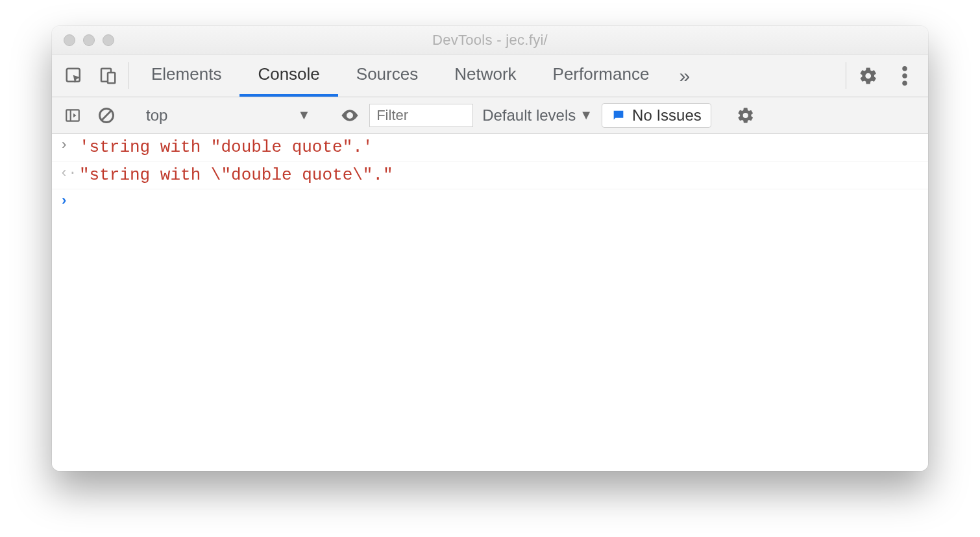 This screenshot has height=537, width=980. Describe the element at coordinates (746, 115) in the screenshot. I see `console-settings-gear-icon` at that location.